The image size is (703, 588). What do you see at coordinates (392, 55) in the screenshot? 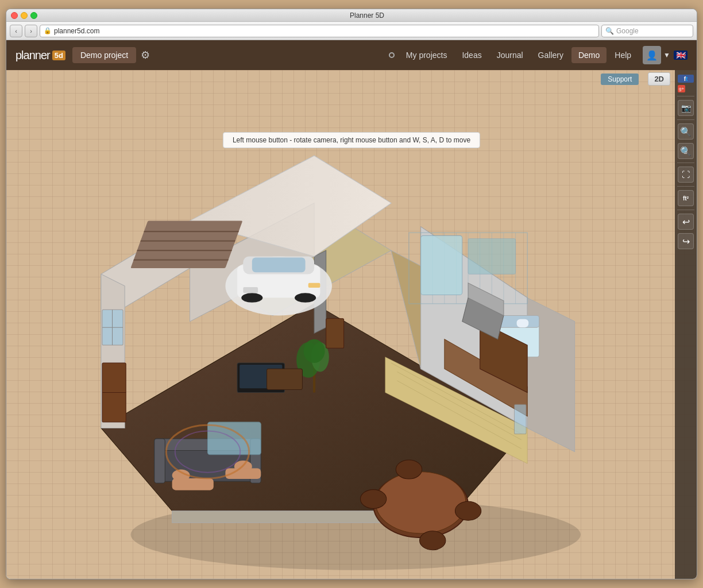
I see `nav-dot-separator` at bounding box center [392, 55].